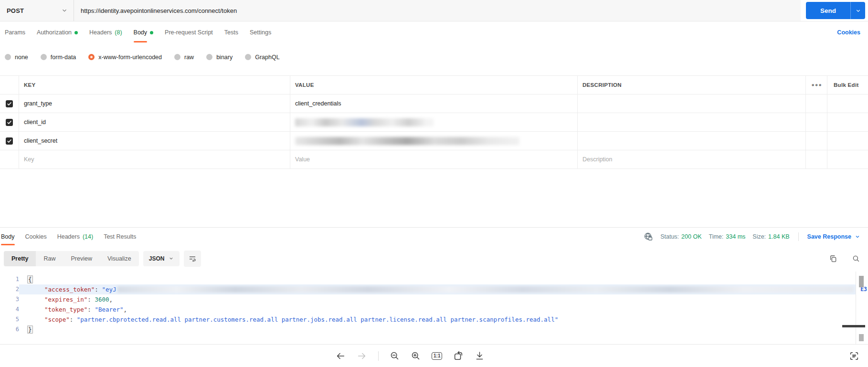 This screenshot has width=868, height=367. What do you see at coordinates (854, 356) in the screenshot?
I see `scan-text-icon` at bounding box center [854, 356].